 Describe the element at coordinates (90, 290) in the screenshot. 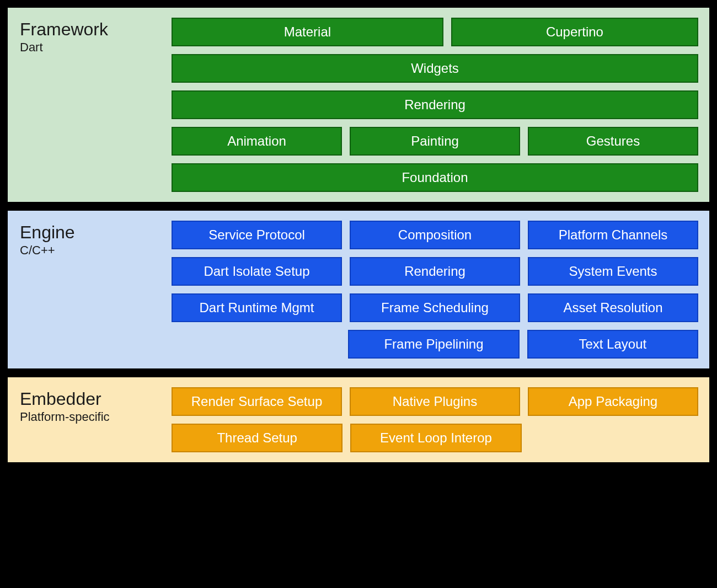

I see `layer-engine-header: Engine C/C++` at that location.